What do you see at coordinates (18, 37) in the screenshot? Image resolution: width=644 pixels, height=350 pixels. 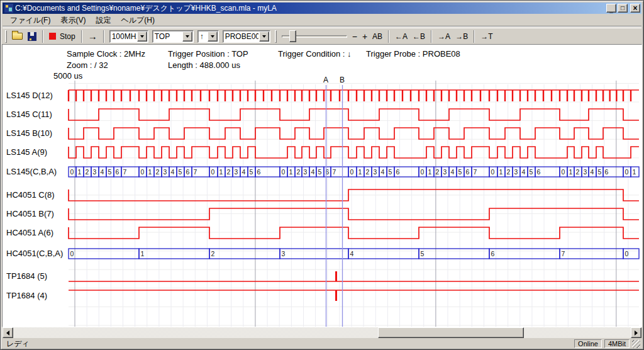 I see `open-folder-icon` at bounding box center [18, 37].